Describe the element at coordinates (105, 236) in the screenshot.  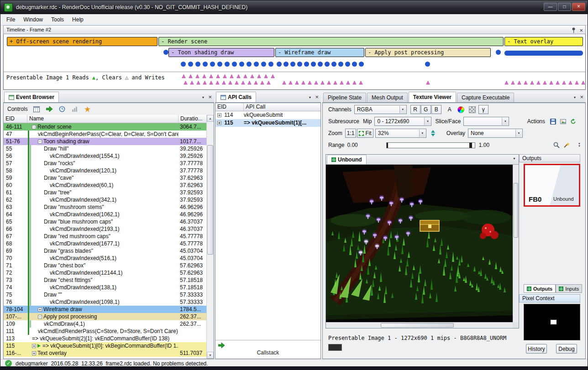
I see `event-row-67: 67Draw "red mushroom caps"45.77778` at that location.